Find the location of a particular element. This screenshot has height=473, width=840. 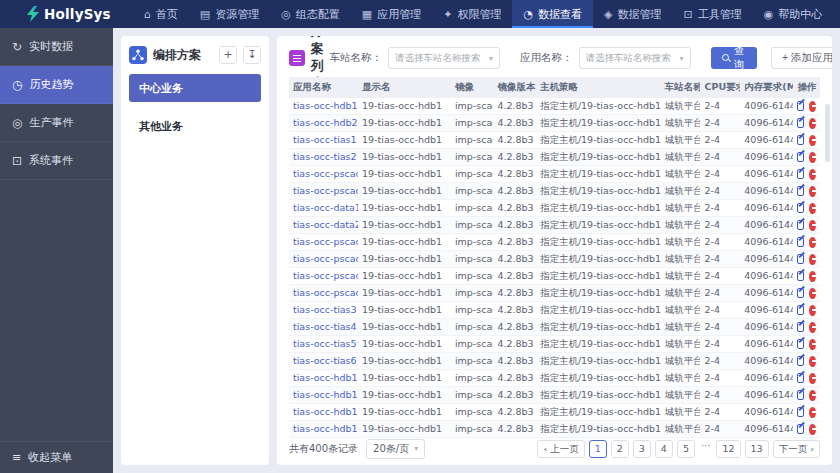

next-page-button: 下一页 › is located at coordinates (796, 449).